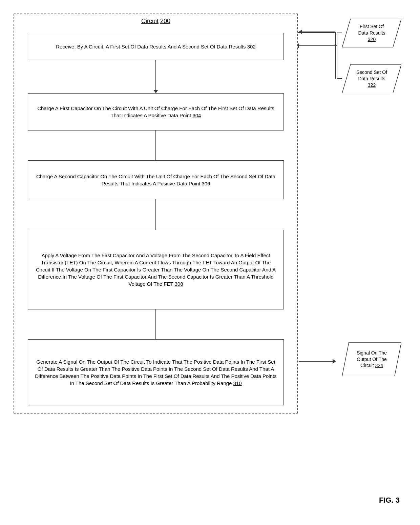  What do you see at coordinates (156, 372) in the screenshot?
I see `box-310-text: Generate A Signal On The Output Of The C…` at bounding box center [156, 372].